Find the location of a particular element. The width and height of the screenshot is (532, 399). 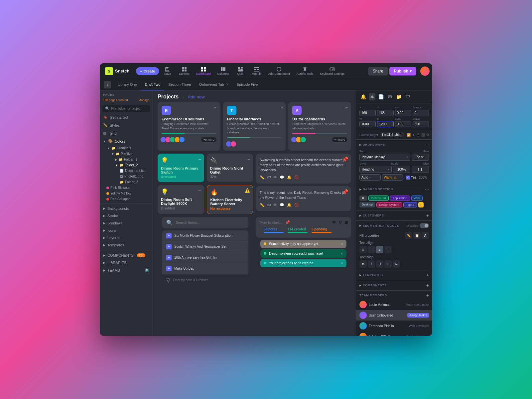

scale-field: 100% is located at coordinates (402, 170).